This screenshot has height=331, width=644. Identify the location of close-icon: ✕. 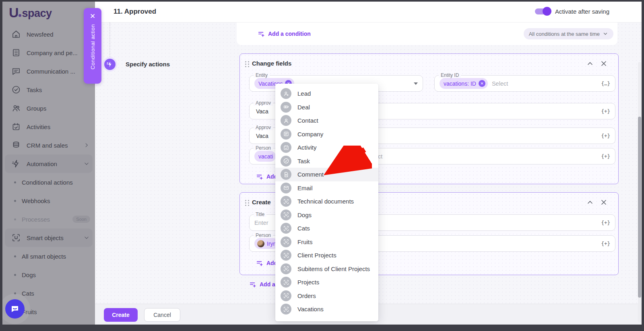
(93, 16).